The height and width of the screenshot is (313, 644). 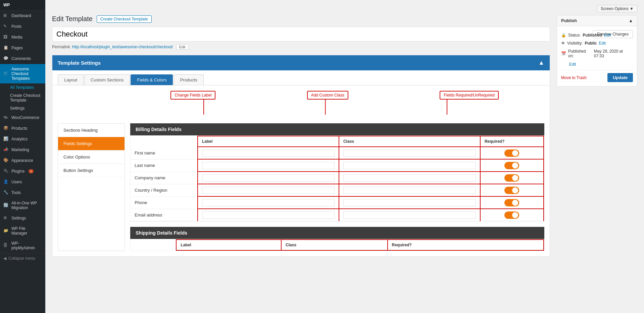 I want to click on table-row: First name, so click(x=337, y=153).